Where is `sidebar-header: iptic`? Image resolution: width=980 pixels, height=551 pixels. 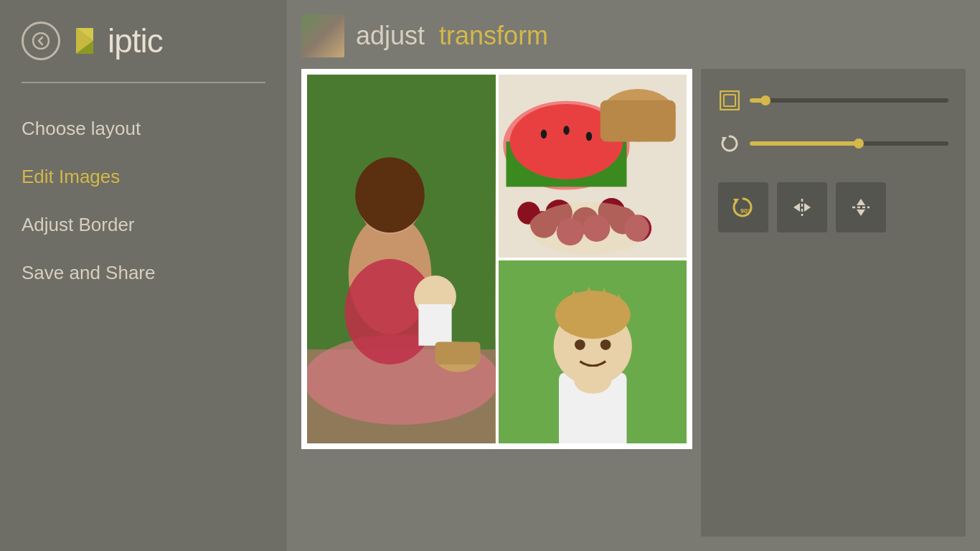 sidebar-header: iptic is located at coordinates (143, 52).